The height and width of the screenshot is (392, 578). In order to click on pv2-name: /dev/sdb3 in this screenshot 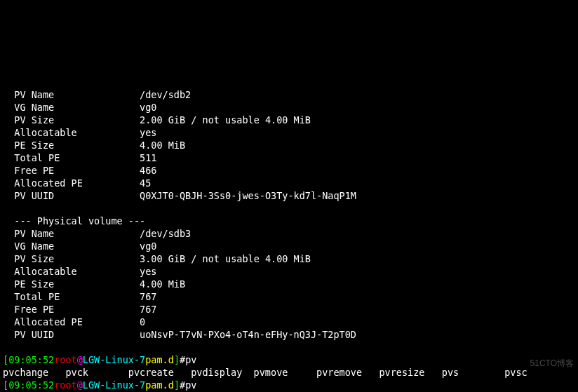, I will do `click(166, 234)`.